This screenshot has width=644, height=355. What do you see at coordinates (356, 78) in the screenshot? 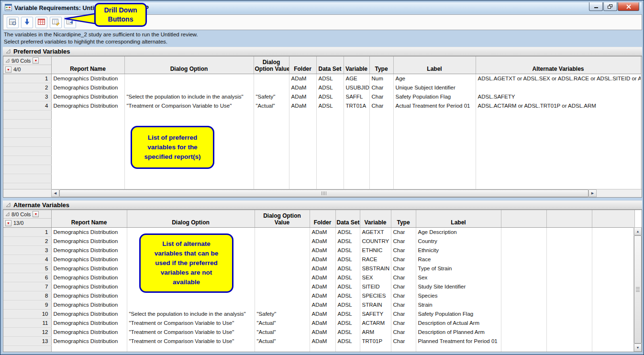
I see `cell-variable: AGE` at bounding box center [356, 78].